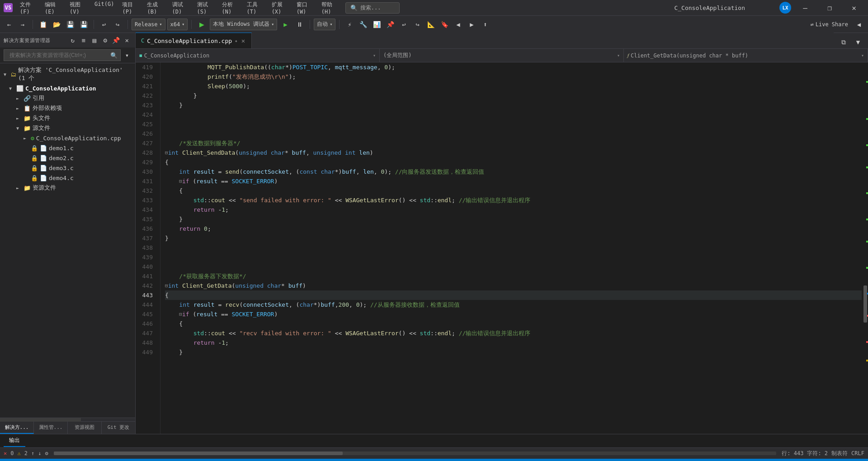  I want to click on pin-icon: 📌, so click(116, 40).